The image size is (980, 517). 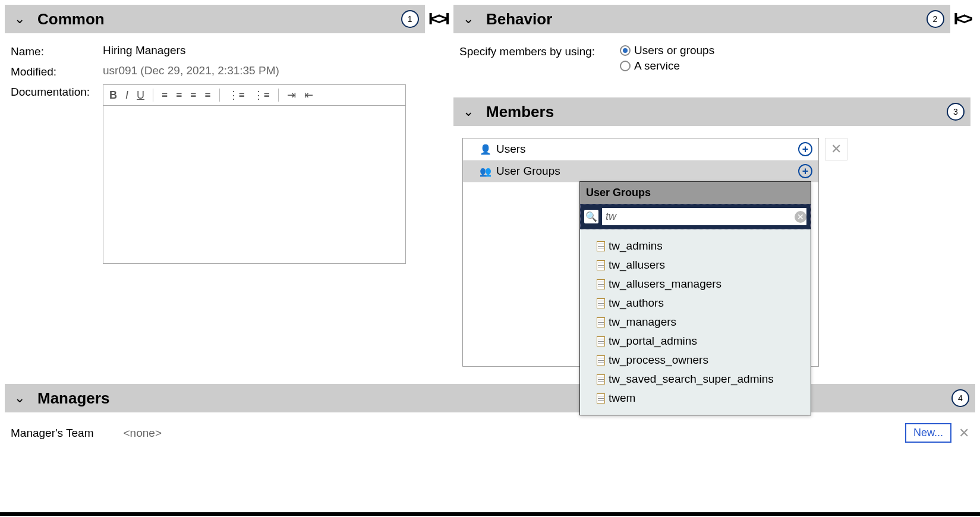 What do you see at coordinates (511, 149) in the screenshot?
I see `users-label: Users` at bounding box center [511, 149].